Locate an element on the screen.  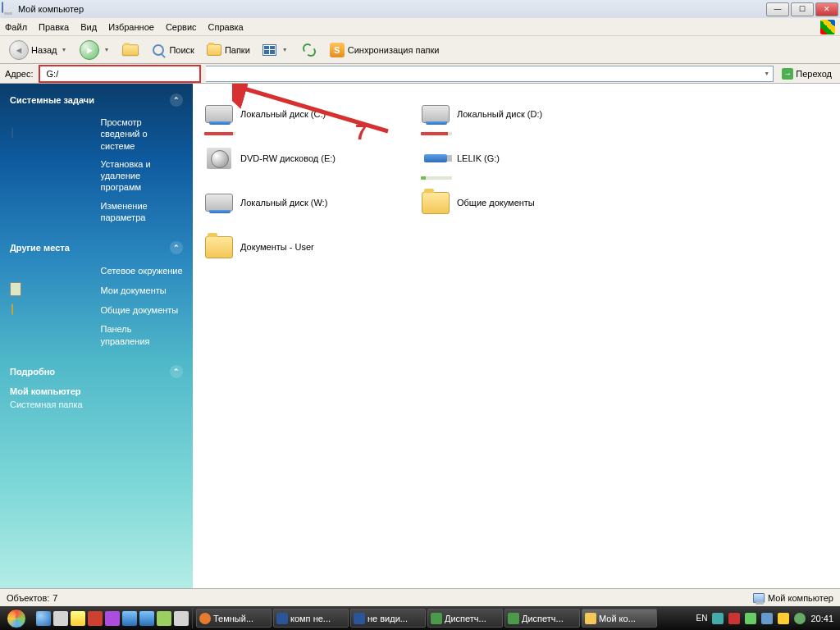
status-location: Мой компьютер is located at coordinates (801, 598).